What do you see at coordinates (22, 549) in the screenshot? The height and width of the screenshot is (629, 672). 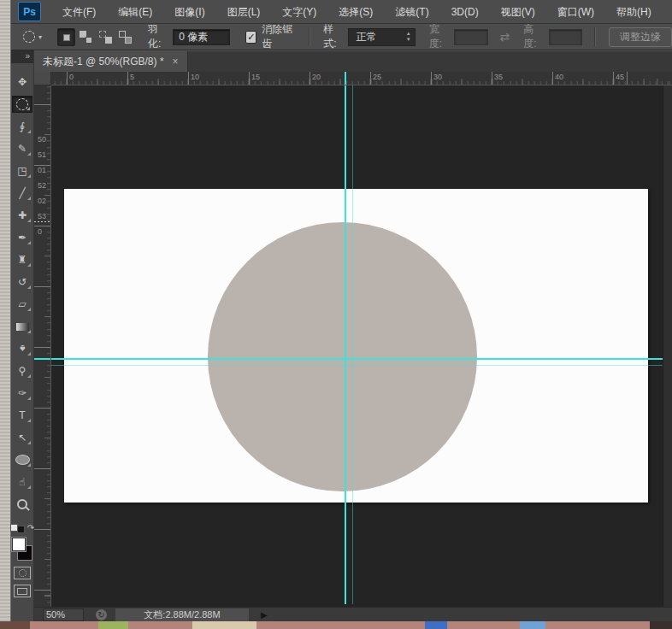 I see `color-swatches` at bounding box center [22, 549].